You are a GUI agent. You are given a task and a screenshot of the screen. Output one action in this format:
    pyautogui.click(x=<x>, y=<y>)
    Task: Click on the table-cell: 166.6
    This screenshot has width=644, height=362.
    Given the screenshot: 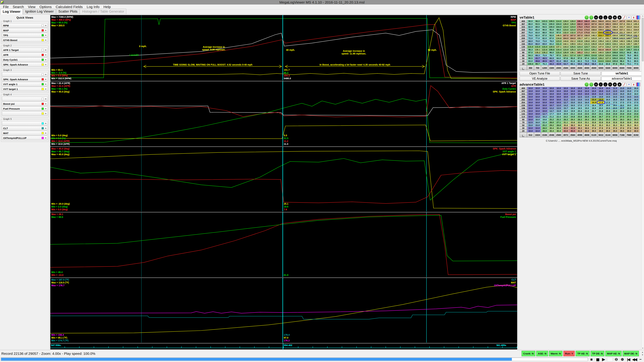 What is the action you would take?
    pyautogui.click(x=601, y=21)
    